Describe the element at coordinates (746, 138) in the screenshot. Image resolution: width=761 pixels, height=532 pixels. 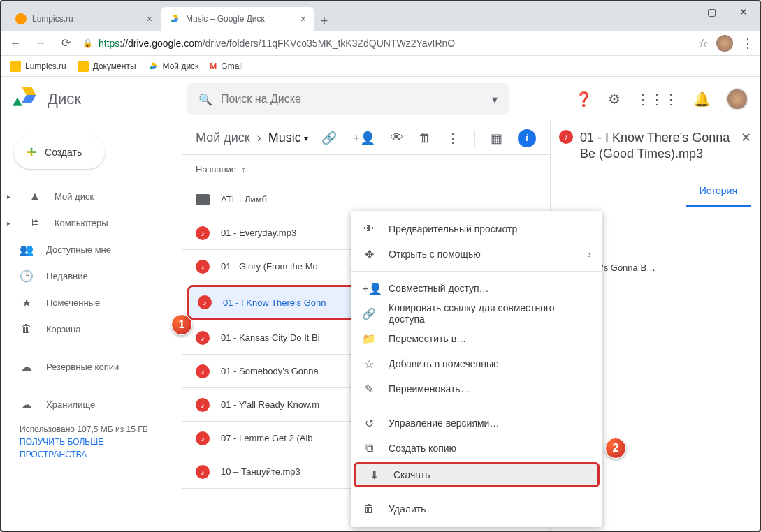
I see `close-details-icon: ✕` at that location.